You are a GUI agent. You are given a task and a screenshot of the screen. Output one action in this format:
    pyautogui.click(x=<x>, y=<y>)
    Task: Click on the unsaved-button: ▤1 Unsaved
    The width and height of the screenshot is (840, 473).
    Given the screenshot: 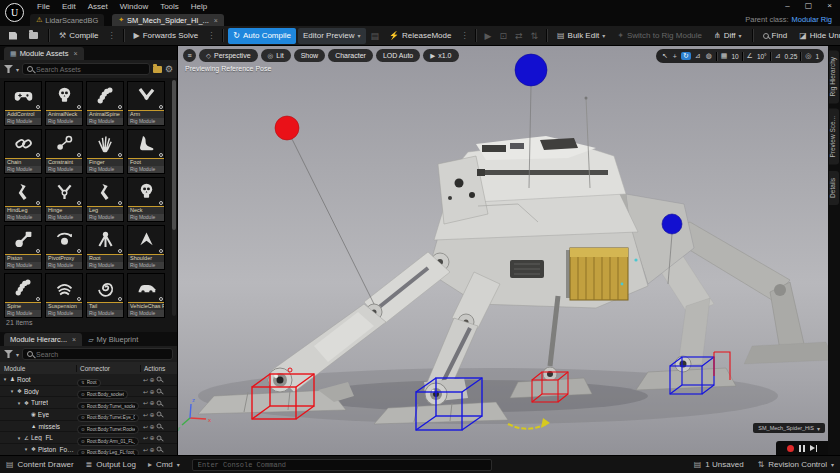 What is the action you would take?
    pyautogui.click(x=719, y=464)
    